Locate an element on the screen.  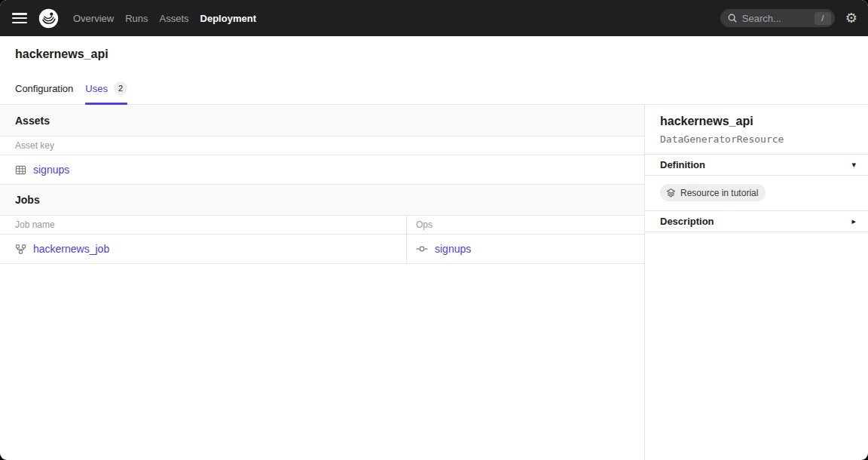
search-box: / is located at coordinates (778, 18).